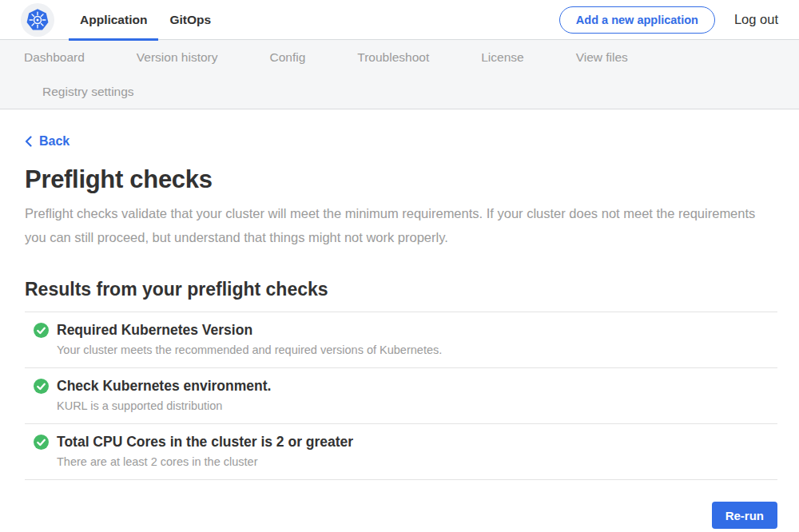  Describe the element at coordinates (177, 58) in the screenshot. I see `subnav-item-version-history: Version history` at that location.